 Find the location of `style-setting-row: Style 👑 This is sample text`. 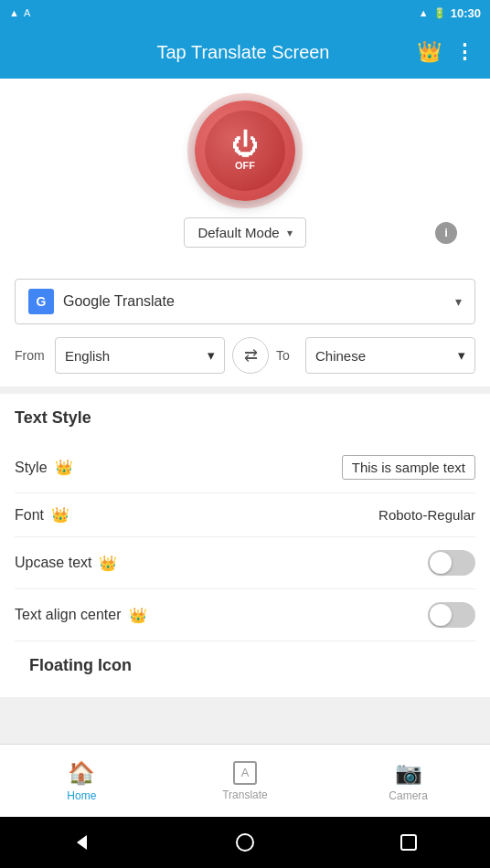

style-setting-row: Style 👑 This is sample text is located at coordinates (245, 468).